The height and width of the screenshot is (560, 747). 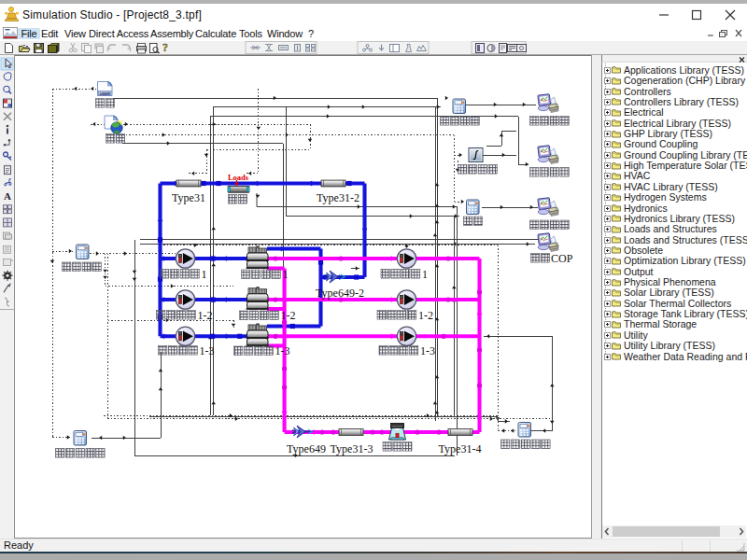 I want to click on svg-text: Type649-2, so click(x=340, y=293).